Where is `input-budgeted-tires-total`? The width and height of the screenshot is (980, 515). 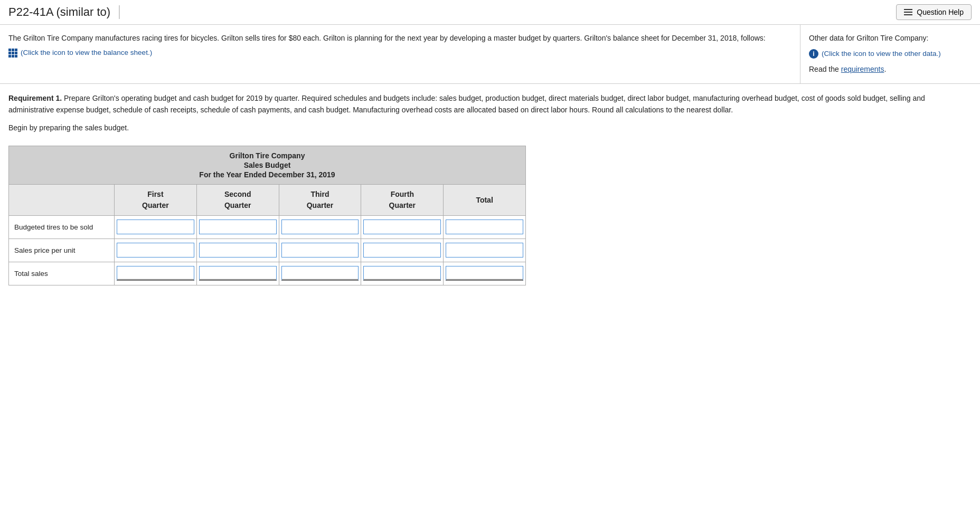 input-budgeted-tires-total is located at coordinates (485, 227).